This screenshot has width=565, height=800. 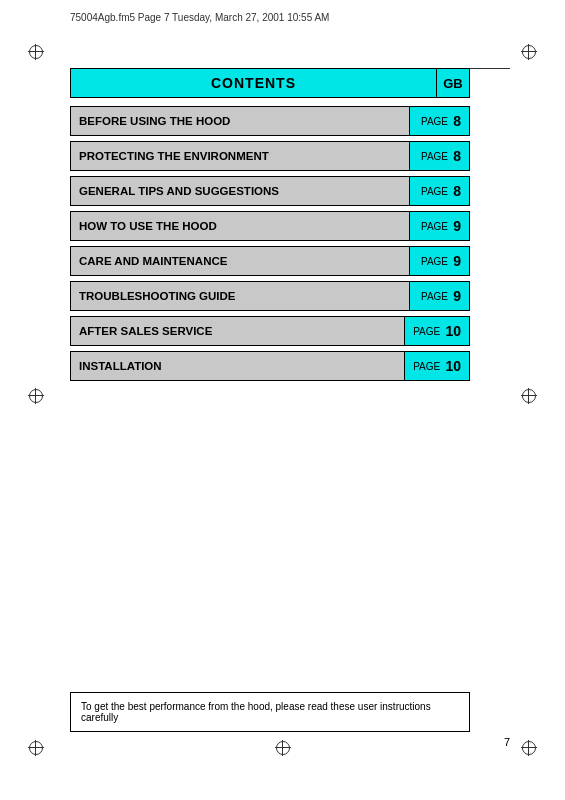 I want to click on page-word-6: PAGE, so click(x=426, y=332).